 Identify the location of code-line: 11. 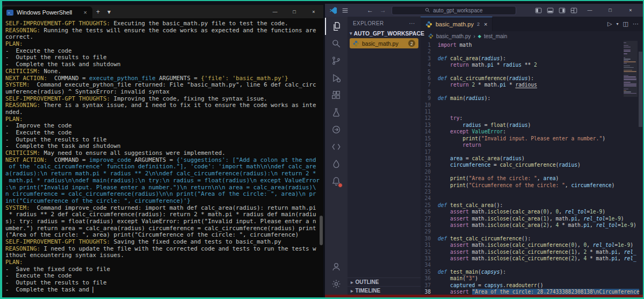
(532, 112).